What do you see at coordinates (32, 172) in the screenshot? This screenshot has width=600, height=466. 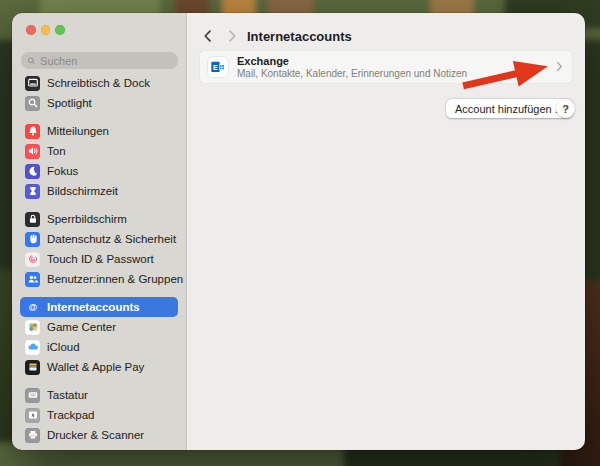 I see `moon-icon` at bounding box center [32, 172].